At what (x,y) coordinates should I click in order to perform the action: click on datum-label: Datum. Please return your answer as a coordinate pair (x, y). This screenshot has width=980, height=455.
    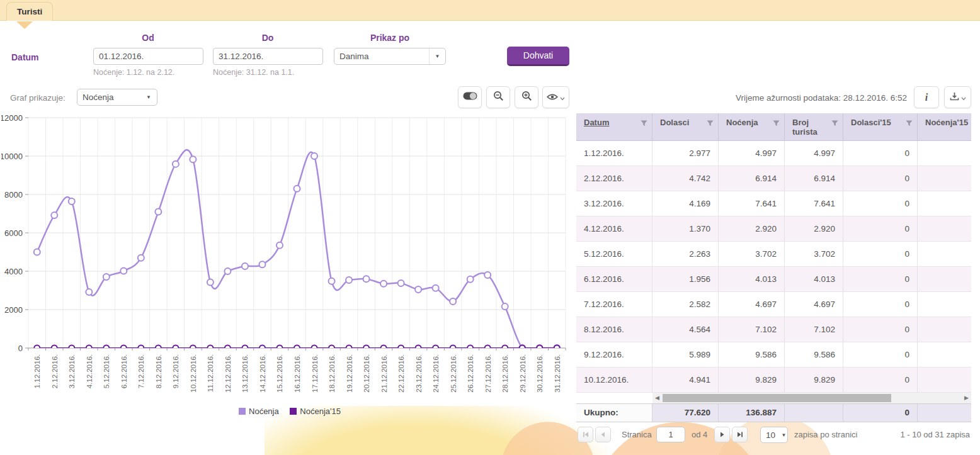
    Looking at the image, I should click on (25, 57).